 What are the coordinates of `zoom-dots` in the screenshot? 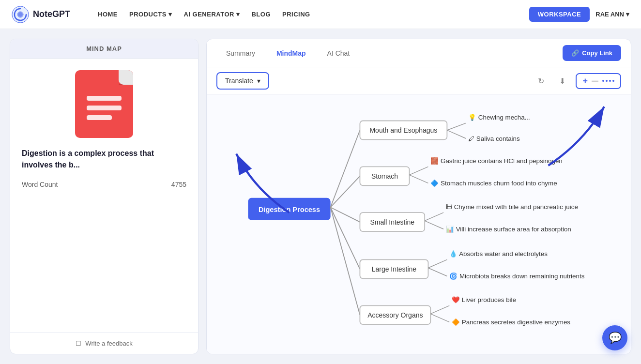 It's located at (608, 81).